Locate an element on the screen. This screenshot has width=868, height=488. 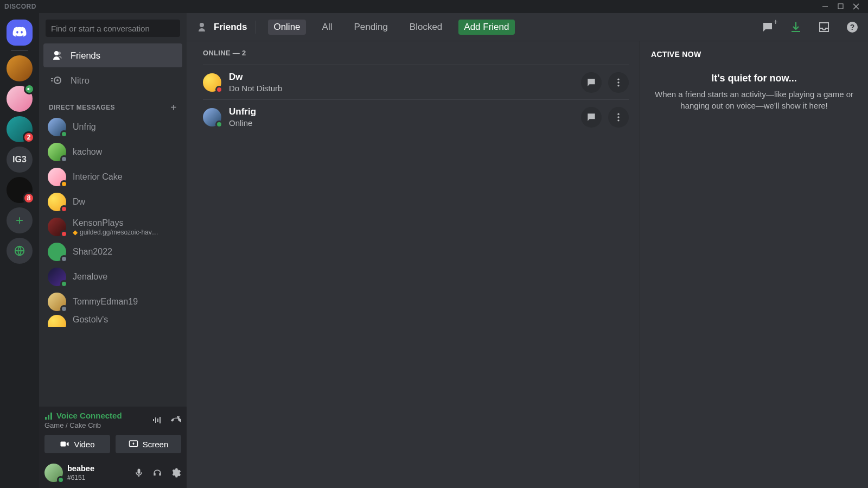
friend-avatar is located at coordinates (212, 117).